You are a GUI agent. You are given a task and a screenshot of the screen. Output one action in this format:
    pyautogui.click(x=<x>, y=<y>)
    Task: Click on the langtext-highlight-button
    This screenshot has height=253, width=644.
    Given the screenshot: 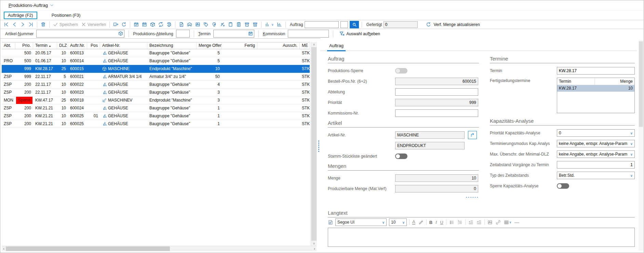 What is the action you would take?
    pyautogui.click(x=421, y=222)
    